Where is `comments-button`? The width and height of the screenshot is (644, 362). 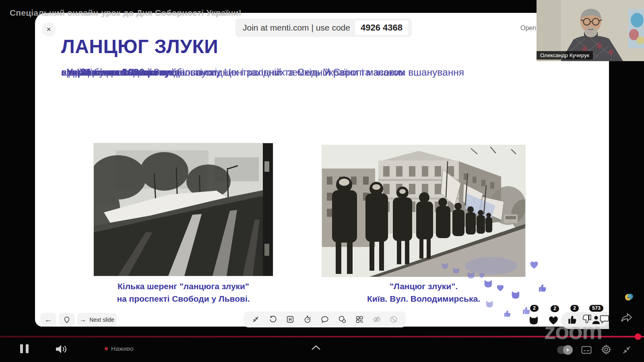
comments-button is located at coordinates (325, 319).